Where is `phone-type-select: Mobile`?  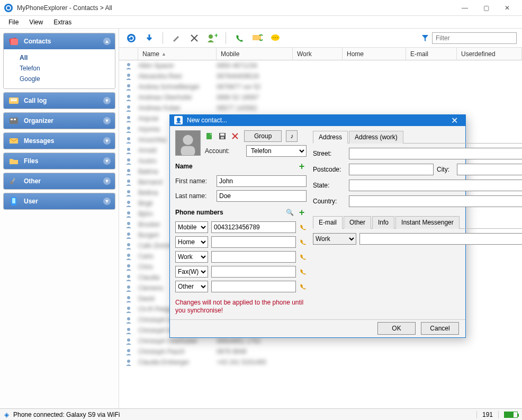 phone-type-select: Mobile is located at coordinates (192, 227).